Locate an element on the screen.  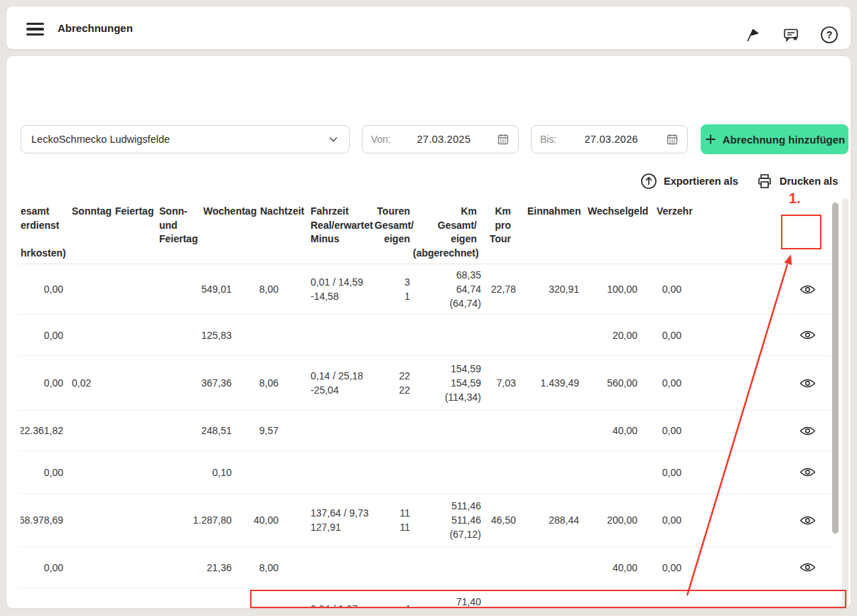
table-cell-wochentag: 1.287,80 is located at coordinates (210, 520).